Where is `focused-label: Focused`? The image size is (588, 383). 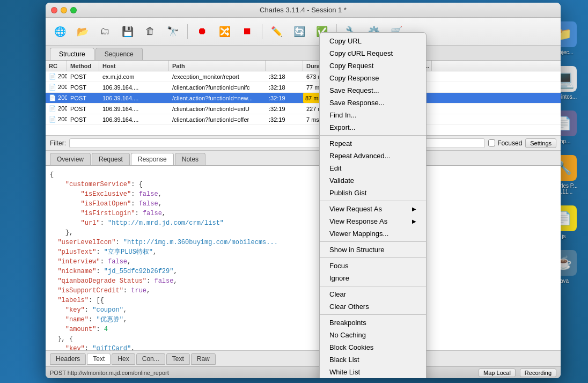
focused-label: Focused is located at coordinates (510, 143).